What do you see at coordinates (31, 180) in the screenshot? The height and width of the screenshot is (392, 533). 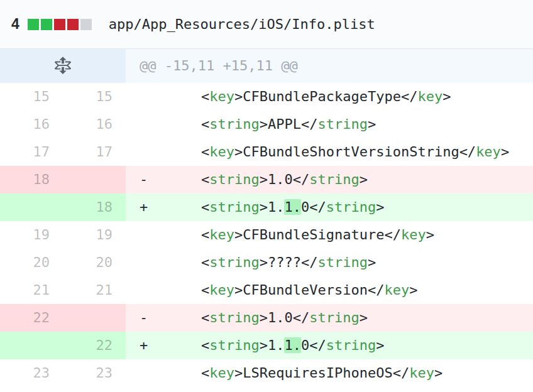 I see `old-line-number: 18` at bounding box center [31, 180].